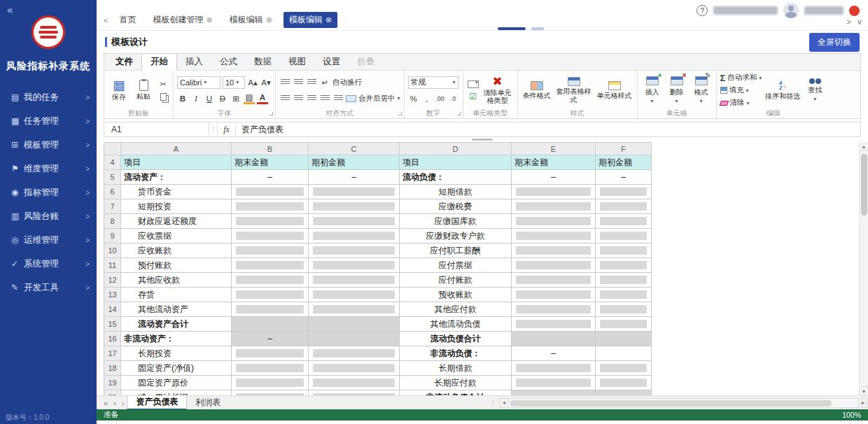 The image size is (868, 424). I want to click on cell-E12, so click(554, 280).